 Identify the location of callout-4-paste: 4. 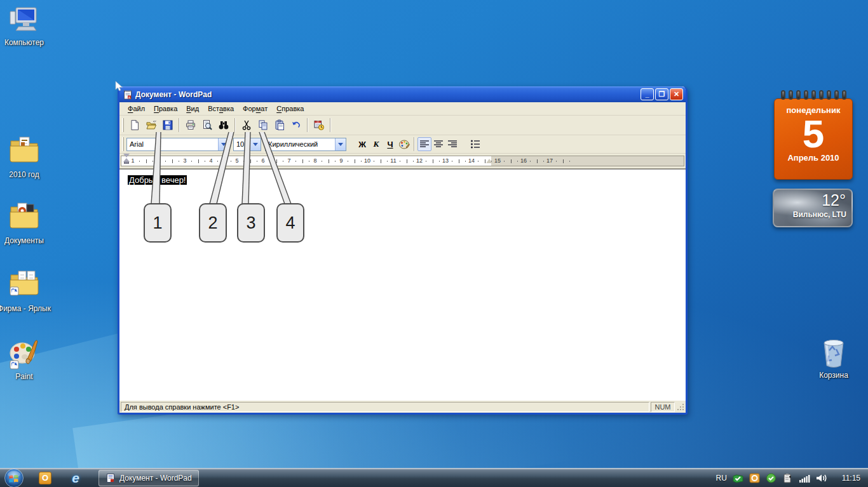
(290, 223).